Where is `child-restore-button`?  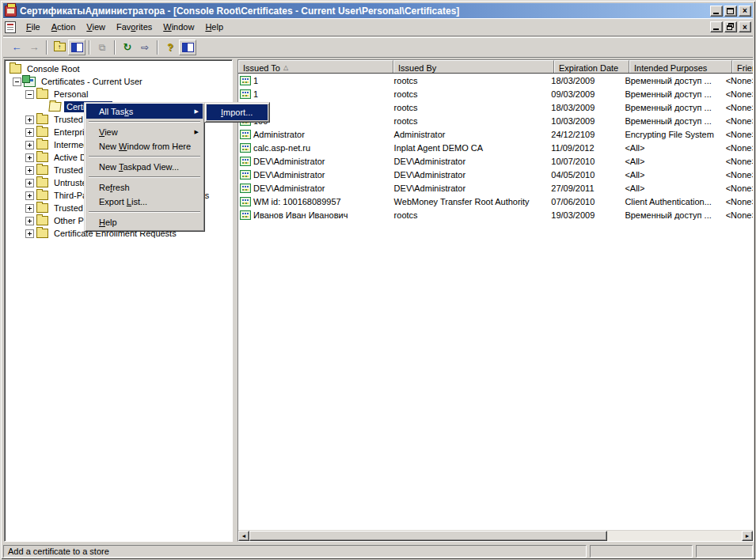
child-restore-button is located at coordinates (731, 27).